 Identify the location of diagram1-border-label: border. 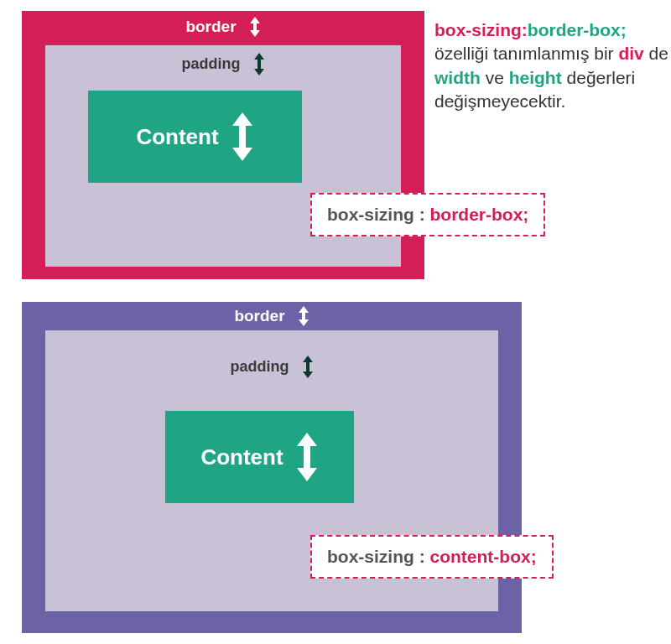
(211, 27).